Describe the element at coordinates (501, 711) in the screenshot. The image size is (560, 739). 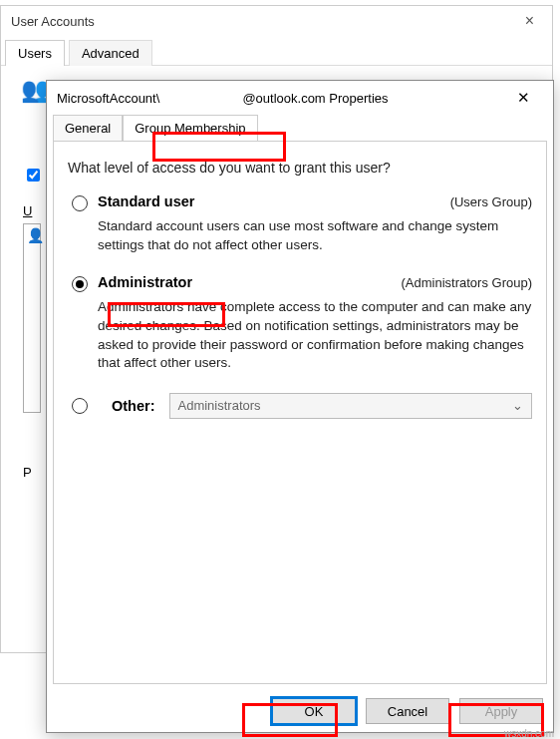
I see `apply-button: Apply` at that location.